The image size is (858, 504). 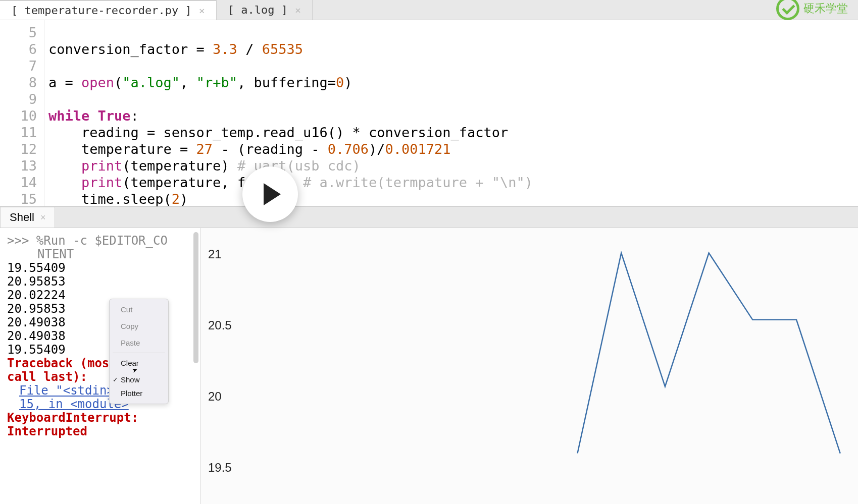 I want to click on context-menu: Cut Copy Paste Clear ✓ Show Plotter, so click(x=139, y=351).